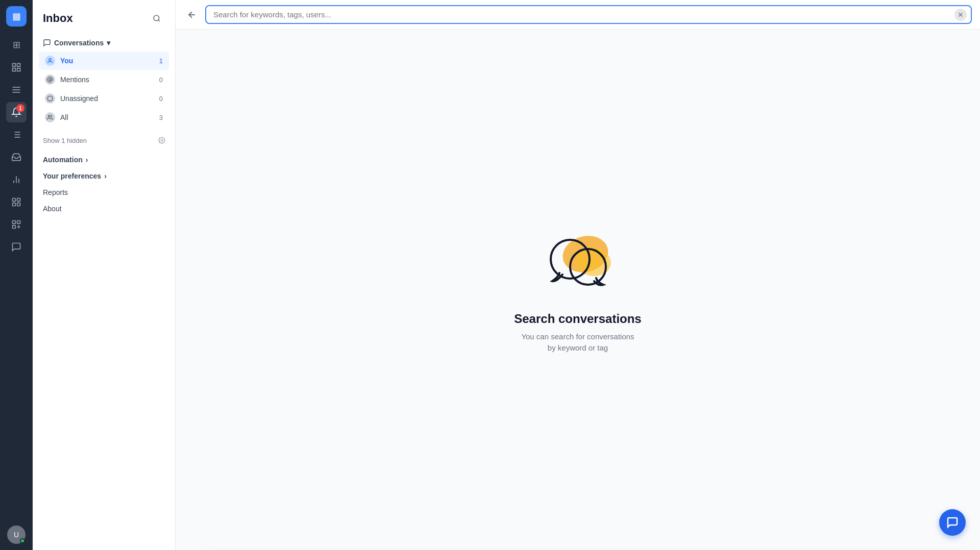 The width and height of the screenshot is (980, 550). Describe the element at coordinates (16, 157) in the screenshot. I see `inbox-main-icon` at that location.